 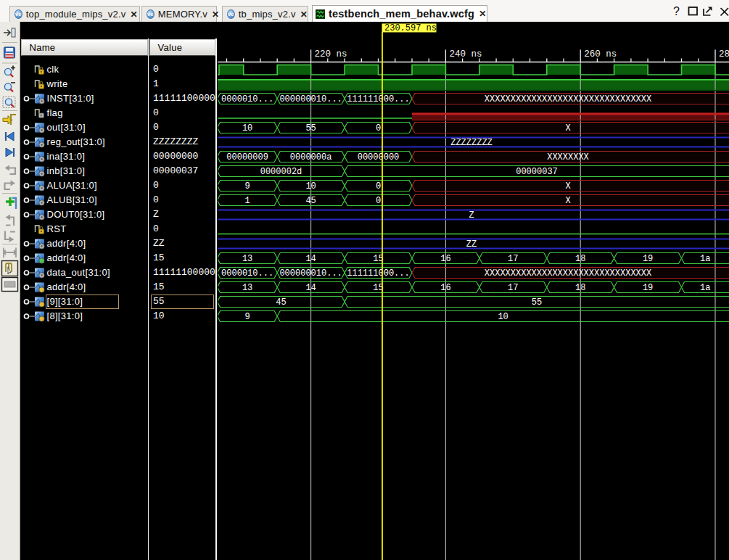 I want to click on svg-text: 0000000a, so click(x=311, y=157).